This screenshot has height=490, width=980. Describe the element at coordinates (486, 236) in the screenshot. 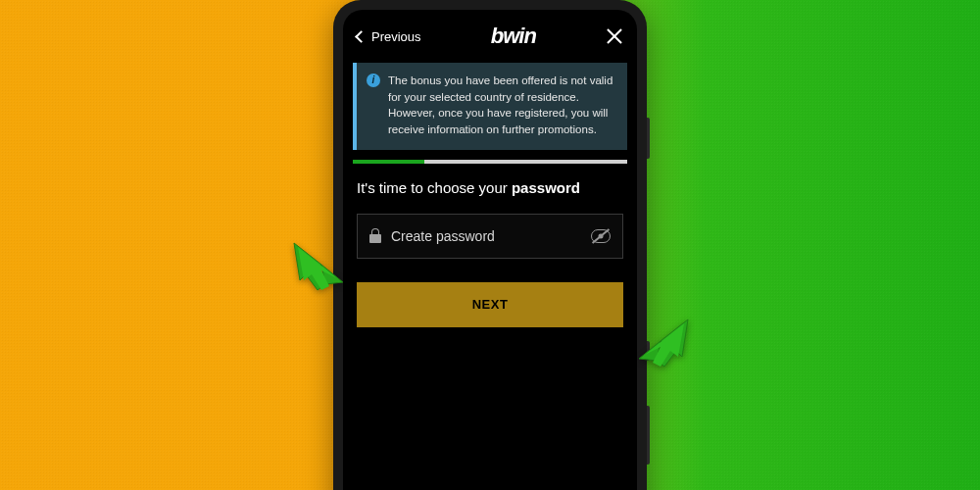

I see `password-input` at that location.